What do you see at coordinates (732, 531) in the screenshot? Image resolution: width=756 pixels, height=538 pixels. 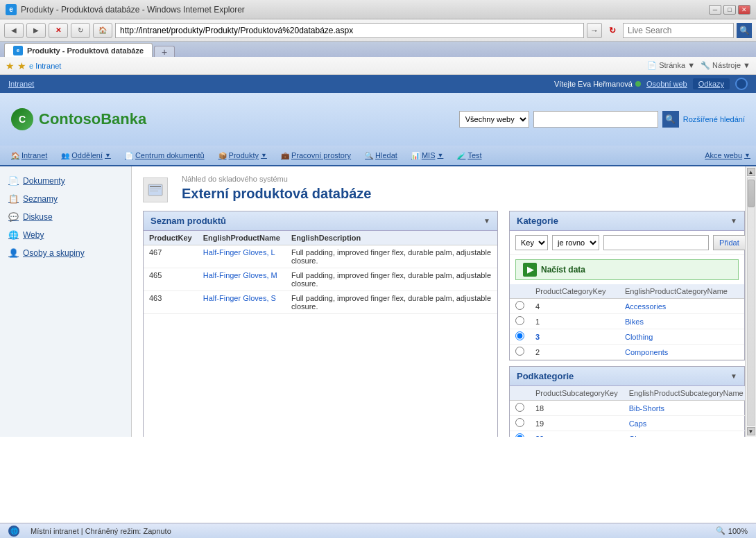 I see `zoom-control: 🔍 100%` at bounding box center [732, 531].